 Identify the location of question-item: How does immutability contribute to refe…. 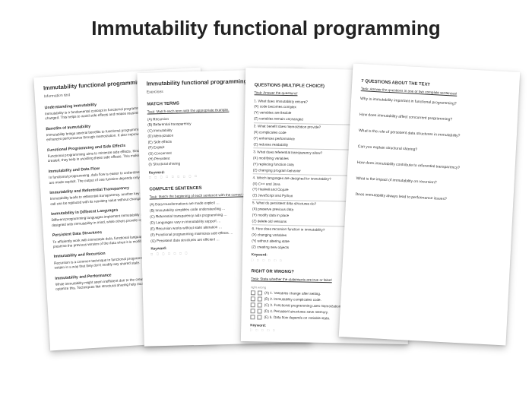
(432, 166).